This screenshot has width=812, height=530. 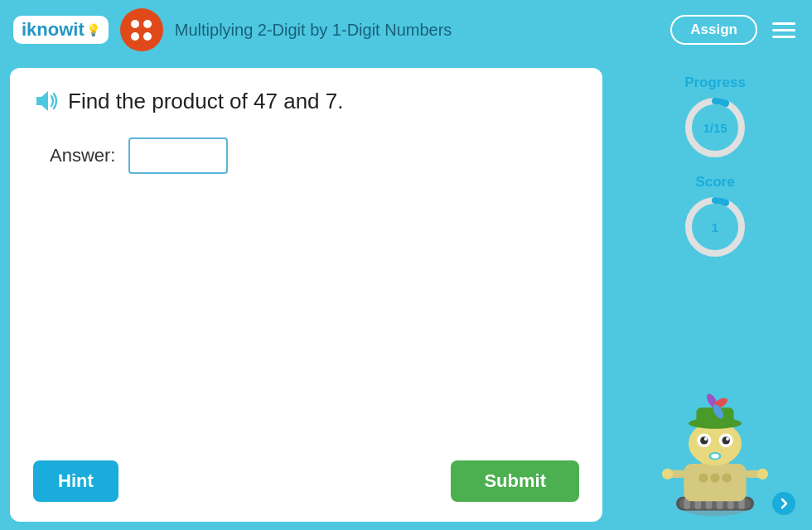 I want to click on progress-value: 1/15, so click(x=714, y=128).